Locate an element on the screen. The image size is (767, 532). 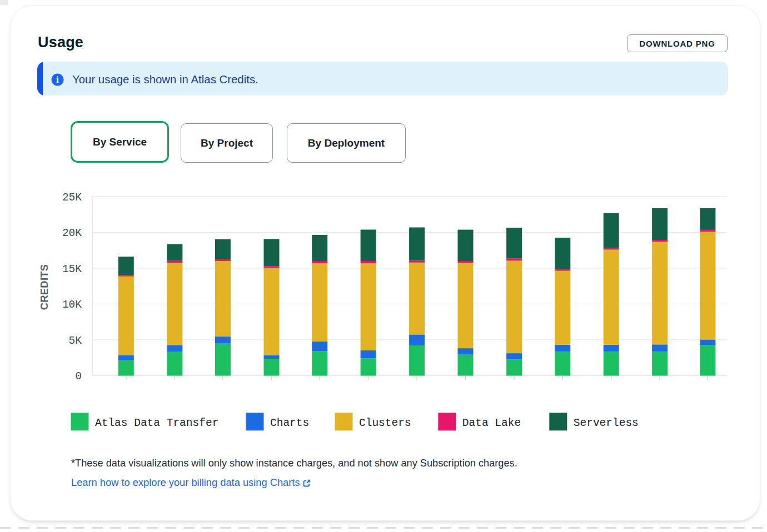
svg-text: 5K is located at coordinates (76, 341).